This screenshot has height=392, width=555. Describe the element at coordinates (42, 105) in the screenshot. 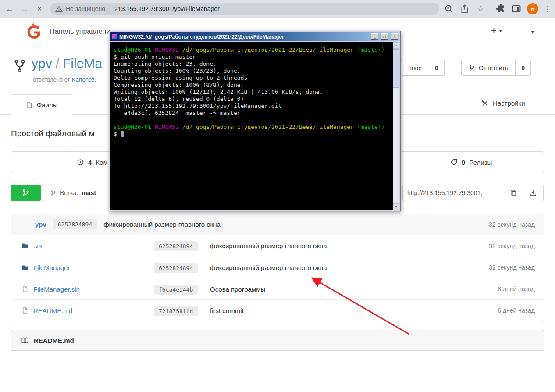

I see `tab-files: Файлы` at that location.